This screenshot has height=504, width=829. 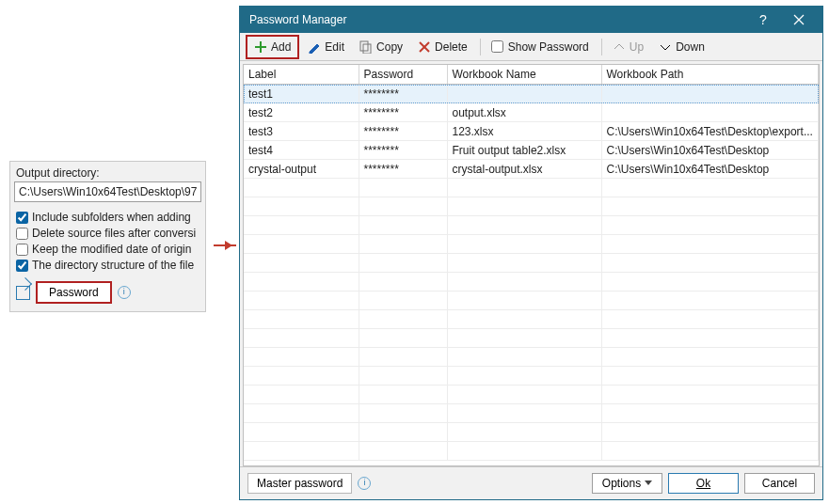 What do you see at coordinates (531, 47) in the screenshot?
I see `toolbar: Add Edit Copy Delete Show Password Up Do…` at bounding box center [531, 47].